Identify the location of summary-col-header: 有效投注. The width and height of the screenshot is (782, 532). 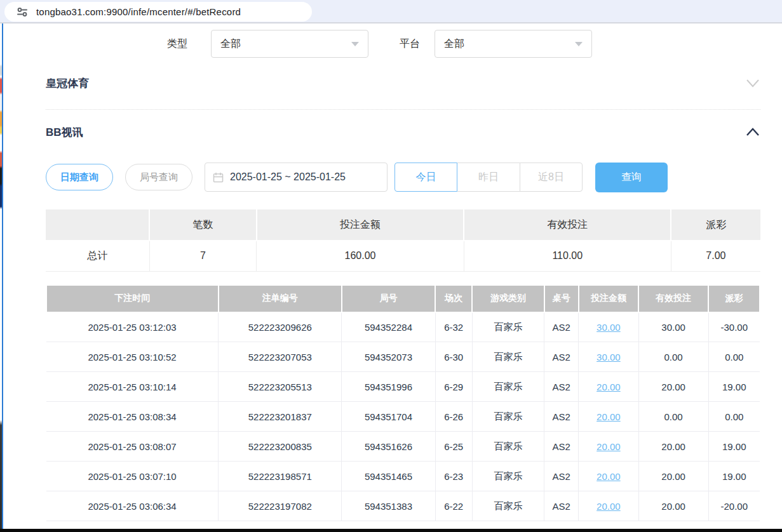
(567, 225).